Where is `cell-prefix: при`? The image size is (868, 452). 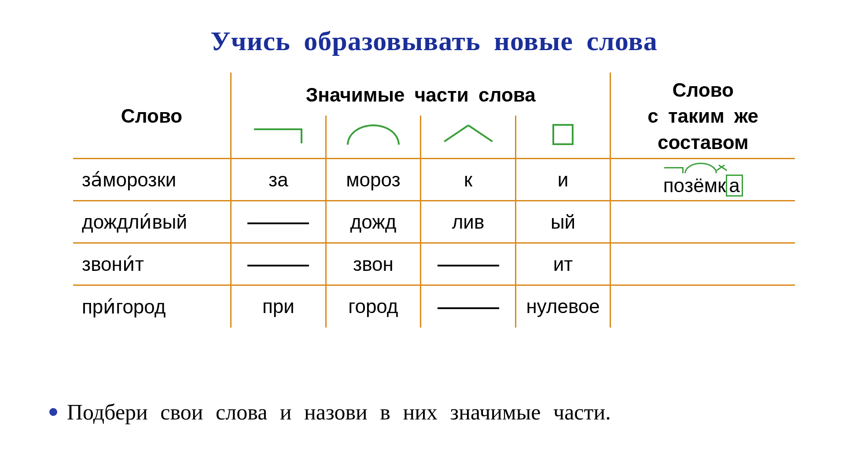
cell-prefix: при is located at coordinates (279, 306).